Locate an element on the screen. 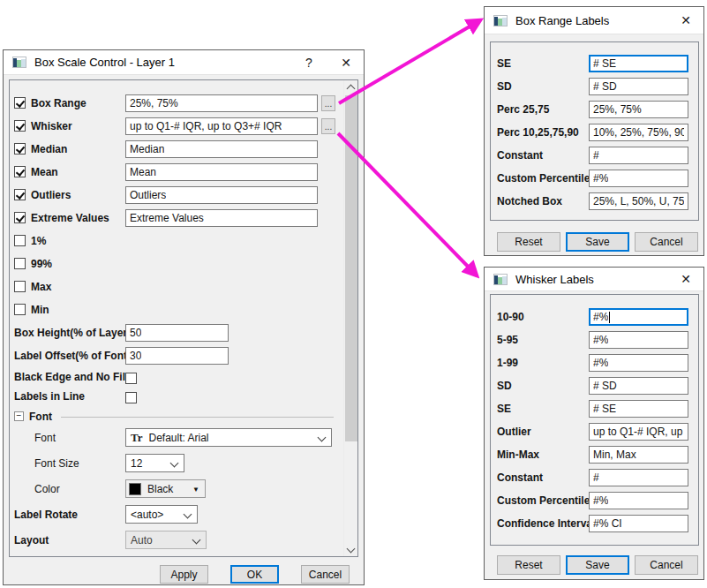  input-label-offset-of-font: 30 is located at coordinates (177, 356).